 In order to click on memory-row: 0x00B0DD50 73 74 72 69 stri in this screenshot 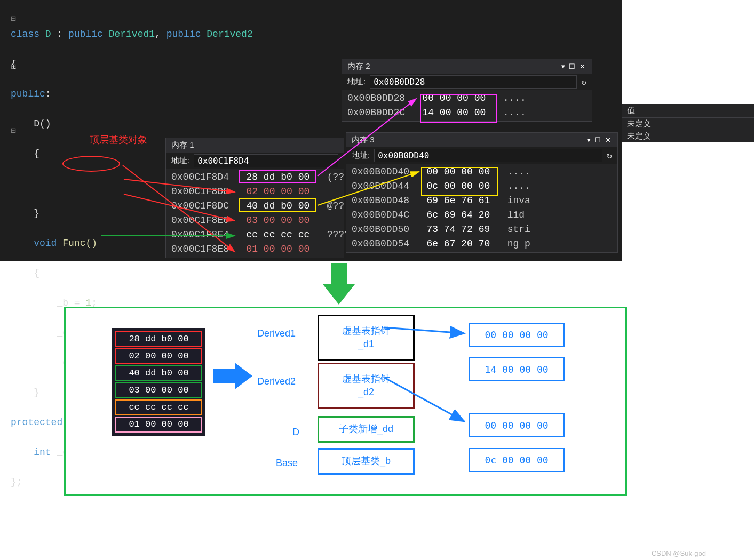, I will do `click(482, 229)`.